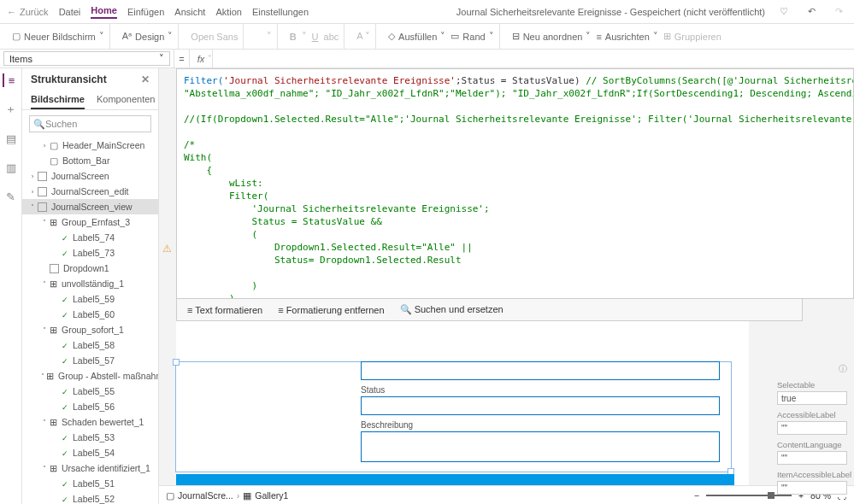  What do you see at coordinates (839, 12) in the screenshot?
I see `redo-icon: ↷` at bounding box center [839, 12].